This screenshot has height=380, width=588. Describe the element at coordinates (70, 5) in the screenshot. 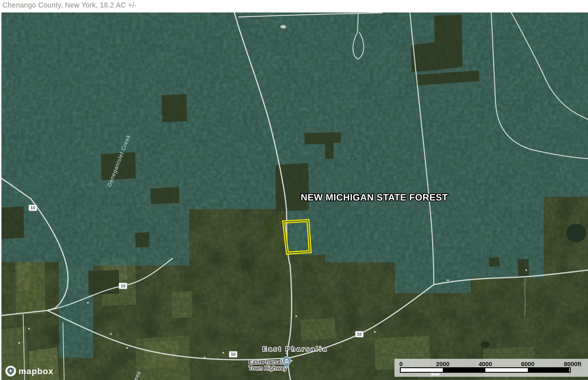

I see `page-title: Chenango County, New York, 18.2 AC +/-` at that location.